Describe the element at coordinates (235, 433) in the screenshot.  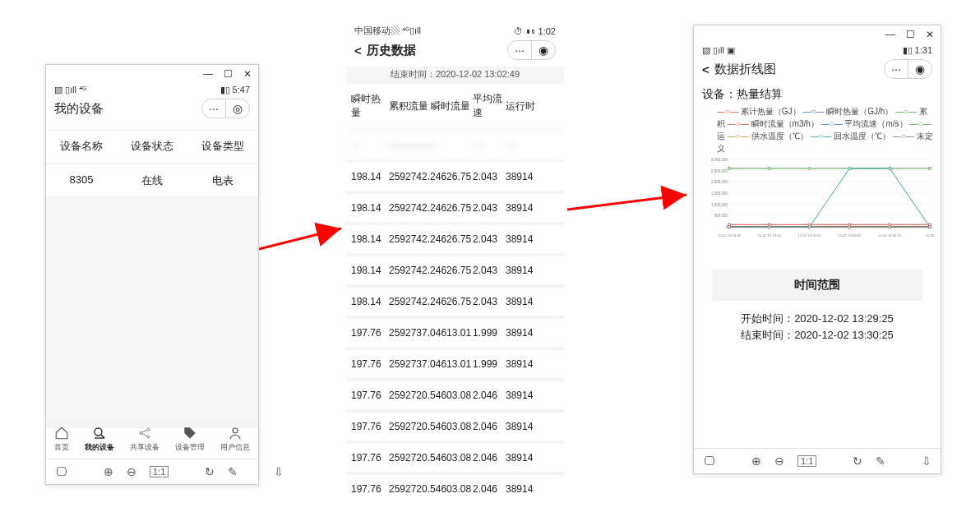
I see `user-icon` at that location.